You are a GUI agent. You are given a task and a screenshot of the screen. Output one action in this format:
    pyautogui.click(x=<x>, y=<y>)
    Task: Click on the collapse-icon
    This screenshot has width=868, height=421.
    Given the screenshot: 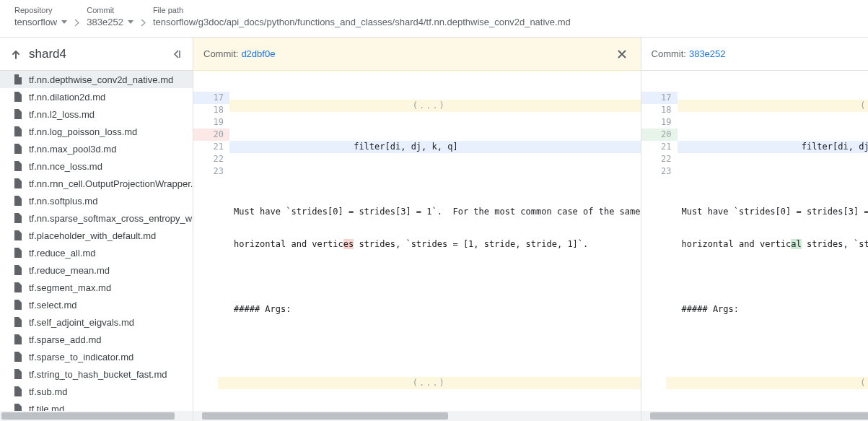 What is the action you would take?
    pyautogui.click(x=177, y=54)
    